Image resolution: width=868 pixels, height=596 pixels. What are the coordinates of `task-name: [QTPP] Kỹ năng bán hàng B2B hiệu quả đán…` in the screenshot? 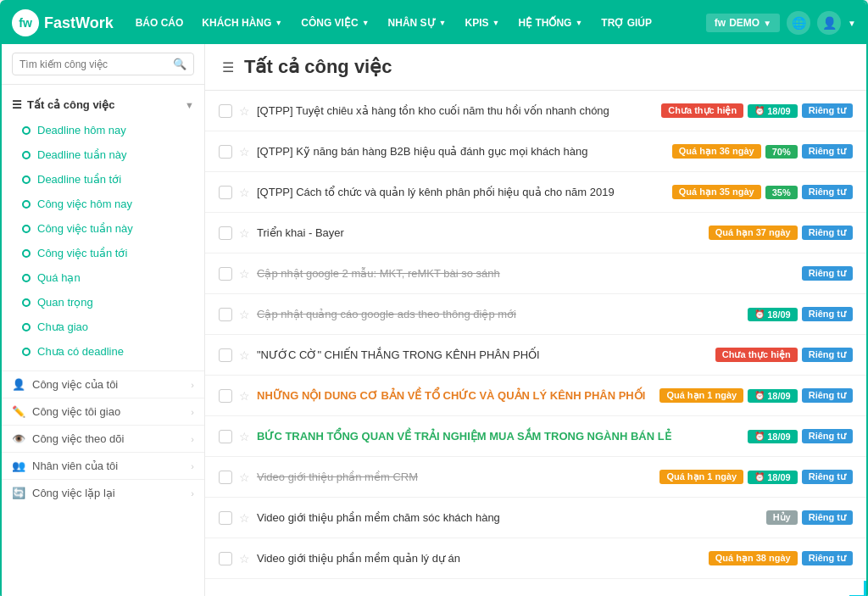 It's located at (461, 151).